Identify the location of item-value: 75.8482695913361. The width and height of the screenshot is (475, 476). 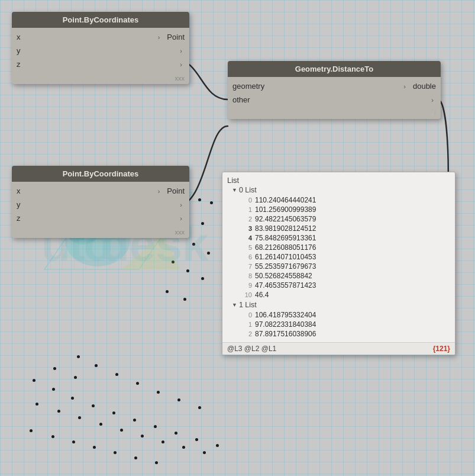
(285, 238).